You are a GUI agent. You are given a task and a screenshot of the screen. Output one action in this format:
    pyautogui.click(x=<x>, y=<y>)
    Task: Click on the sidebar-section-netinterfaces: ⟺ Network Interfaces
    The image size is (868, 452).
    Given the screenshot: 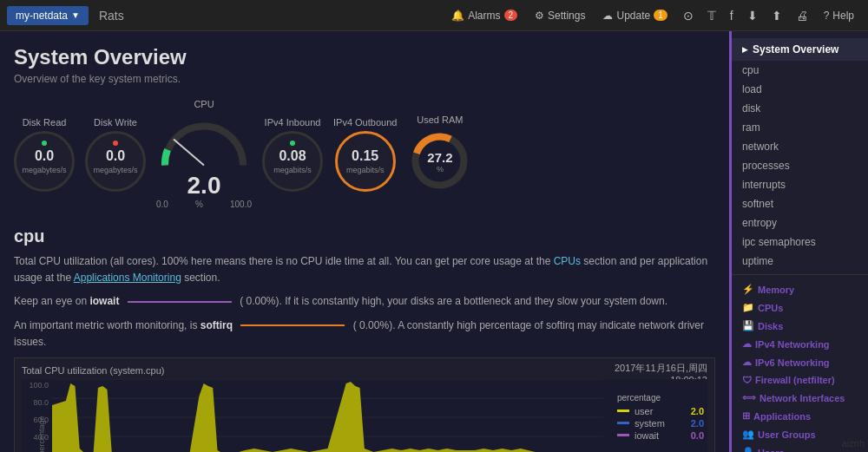 What is the action you would take?
    pyautogui.click(x=800, y=396)
    